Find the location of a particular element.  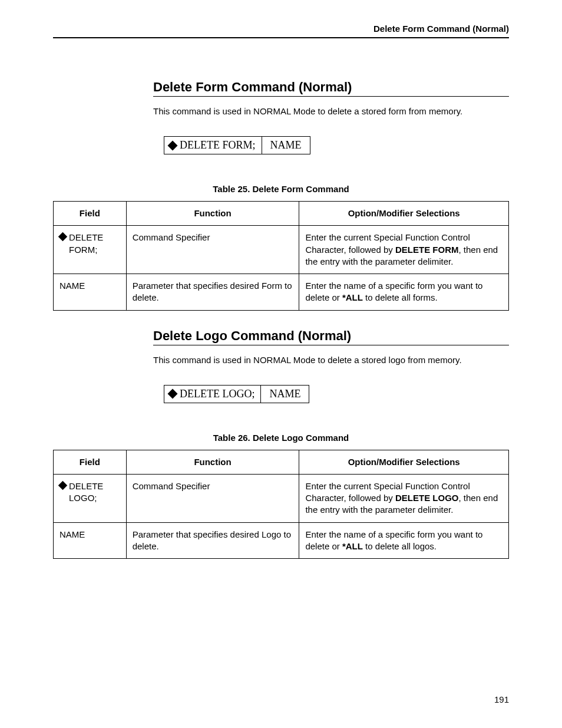

table-caption: Table 26. Delete Logo Command is located at coordinates (281, 437).